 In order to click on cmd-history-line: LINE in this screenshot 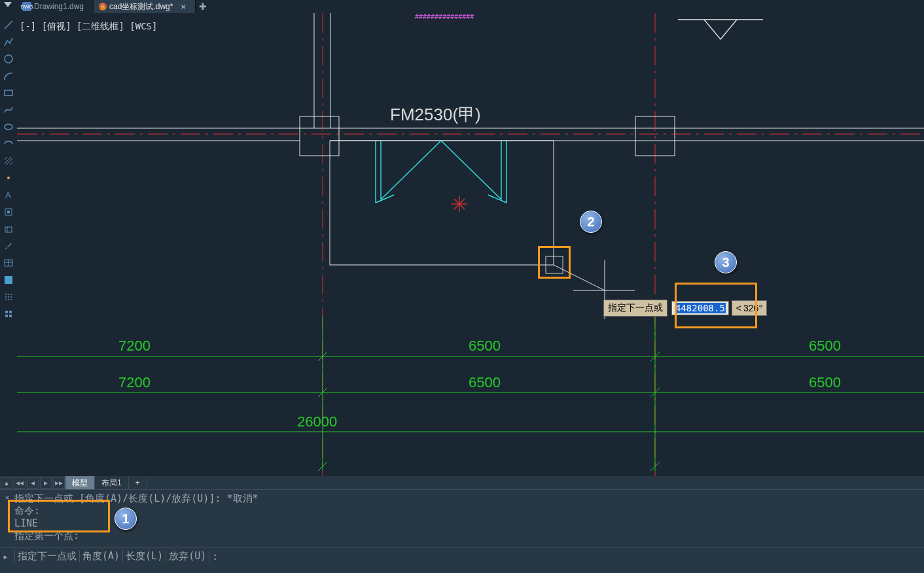, I will do `click(467, 523)`.